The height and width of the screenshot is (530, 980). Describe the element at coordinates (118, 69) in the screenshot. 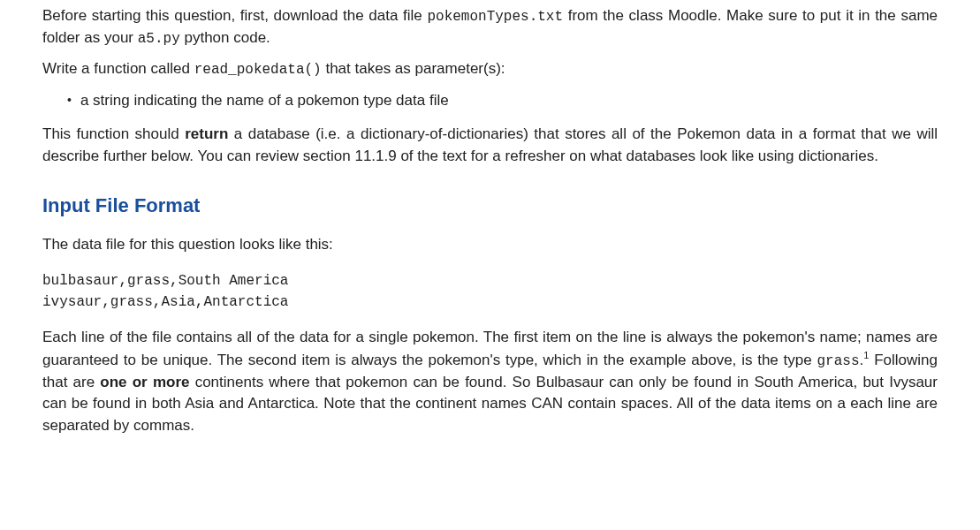

I see `text: Write a function called` at that location.